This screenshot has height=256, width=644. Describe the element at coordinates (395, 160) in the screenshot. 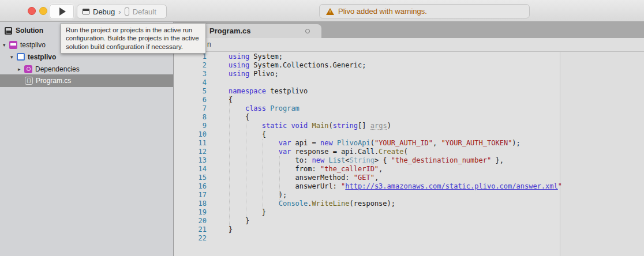

I see `code-line: to: new List<String> { "the_destination_…` at that location.